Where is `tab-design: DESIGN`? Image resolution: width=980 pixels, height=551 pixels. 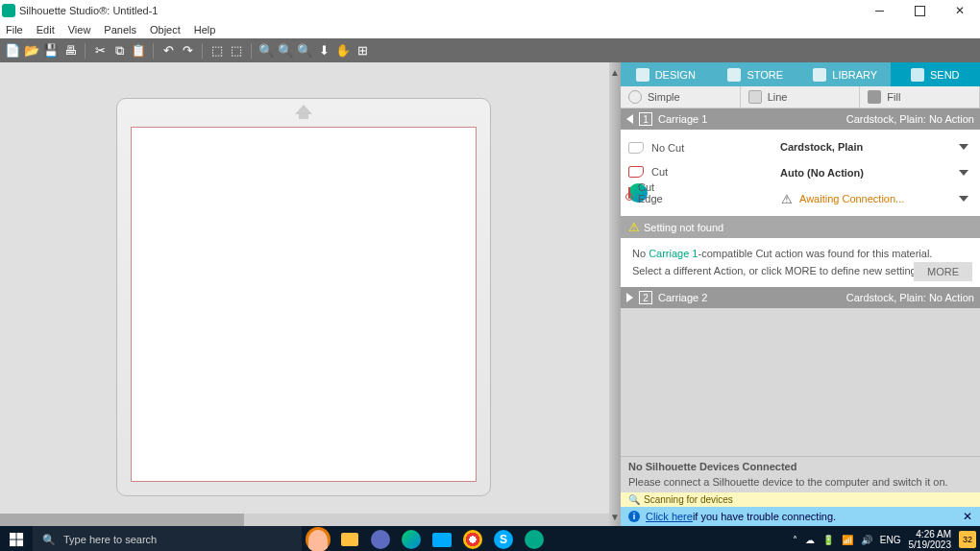 tab-design: DESIGN is located at coordinates (666, 75).